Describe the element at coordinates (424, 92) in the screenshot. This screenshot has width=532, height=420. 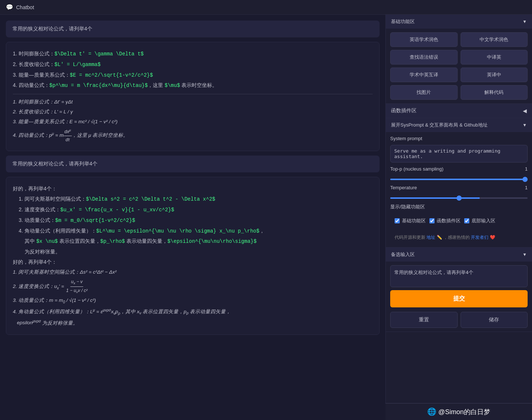
I see `btn-find-image: 找图片` at that location.